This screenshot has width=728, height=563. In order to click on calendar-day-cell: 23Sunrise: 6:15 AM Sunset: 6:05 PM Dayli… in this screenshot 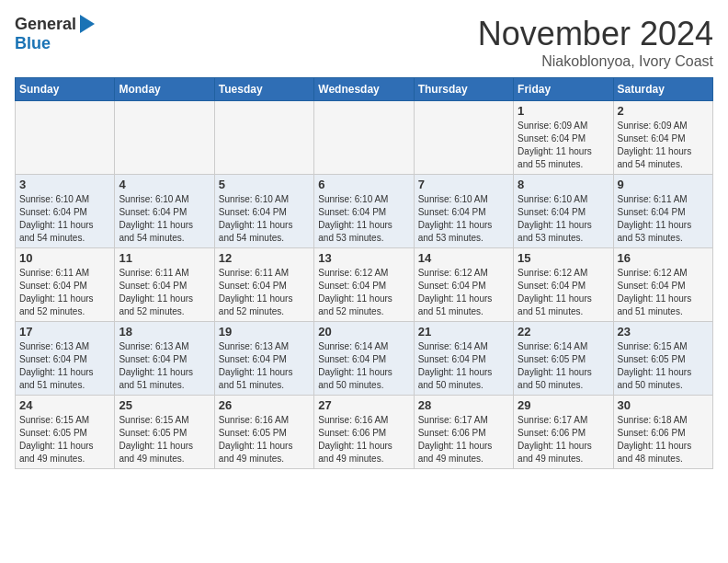, I will do `click(663, 359)`.